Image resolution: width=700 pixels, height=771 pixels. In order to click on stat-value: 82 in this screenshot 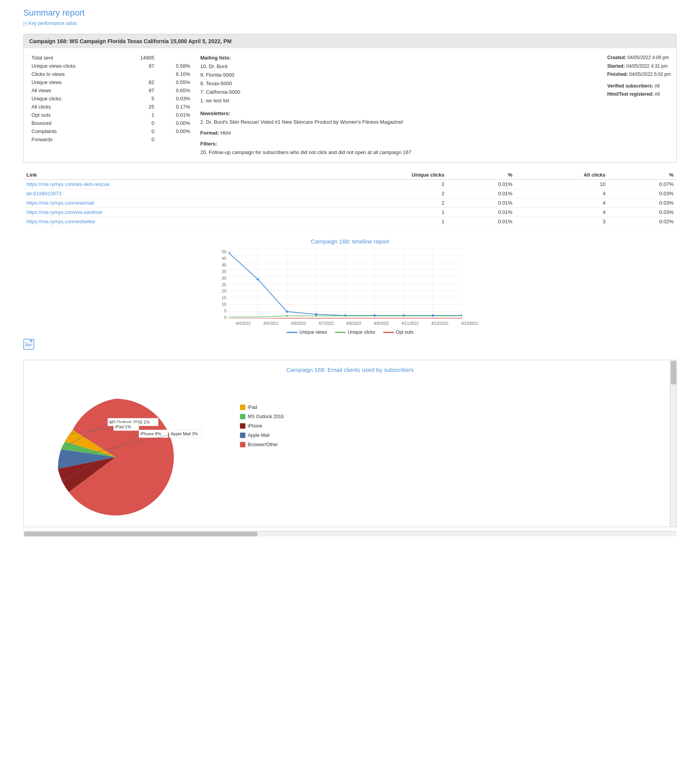, I will do `click(139, 82)`.